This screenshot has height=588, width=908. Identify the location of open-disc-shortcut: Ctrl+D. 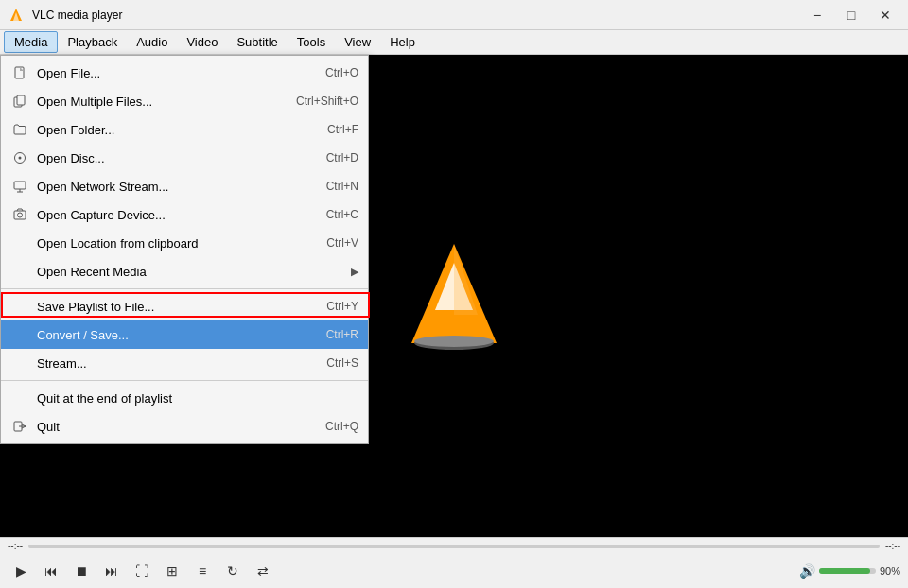
(342, 158).